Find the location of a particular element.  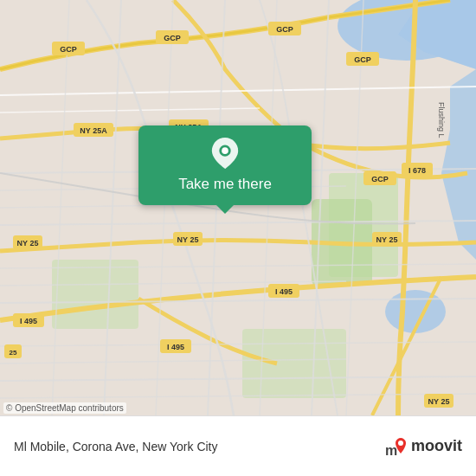

take-me-there-popup: Take me there is located at coordinates (225, 165).